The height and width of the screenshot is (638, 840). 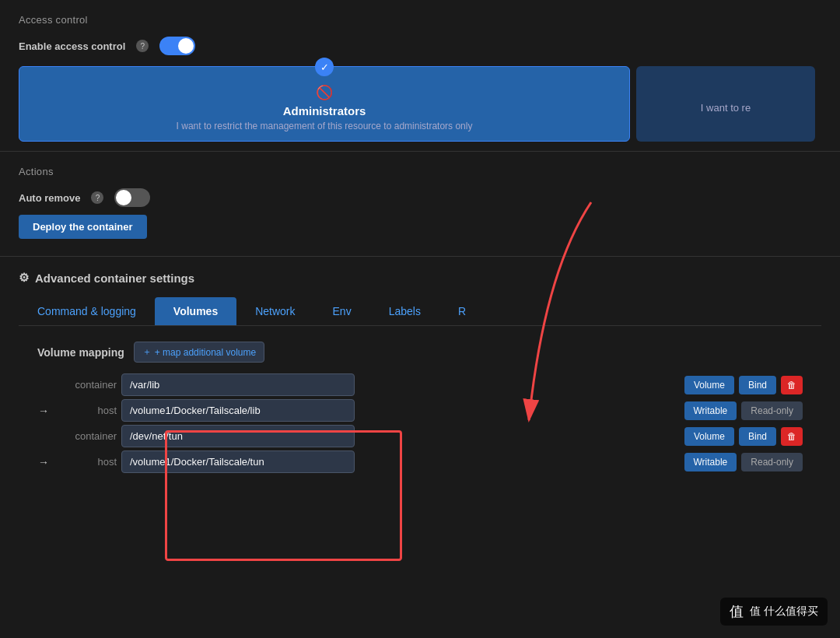 What do you see at coordinates (420, 20) in the screenshot?
I see `access-control-title: Access control` at bounding box center [420, 20].